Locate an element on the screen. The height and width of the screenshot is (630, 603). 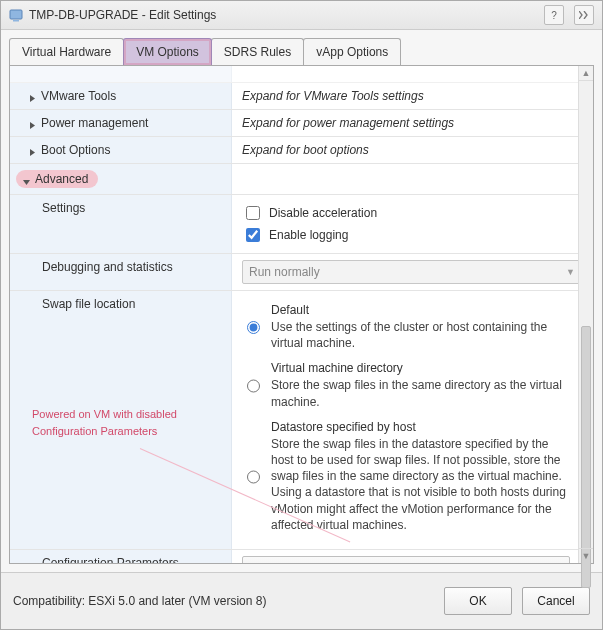
section-advanced: Advanced is located at coordinates (121, 179).